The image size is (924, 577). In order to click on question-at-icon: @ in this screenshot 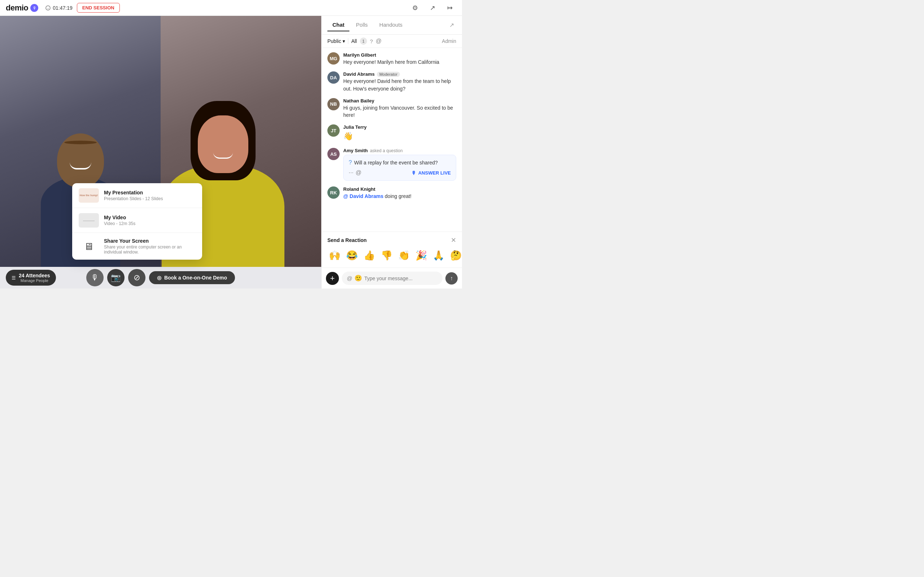, I will do `click(358, 172)`.